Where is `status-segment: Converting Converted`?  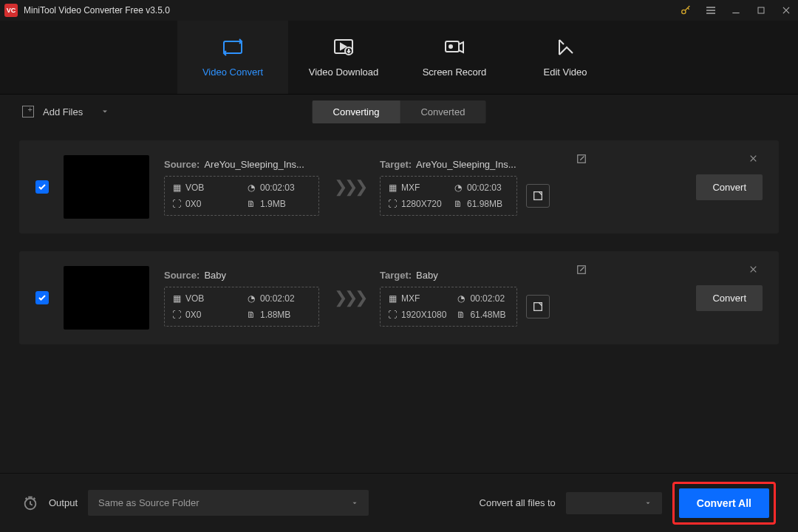
status-segment: Converting Converted is located at coordinates (399, 112).